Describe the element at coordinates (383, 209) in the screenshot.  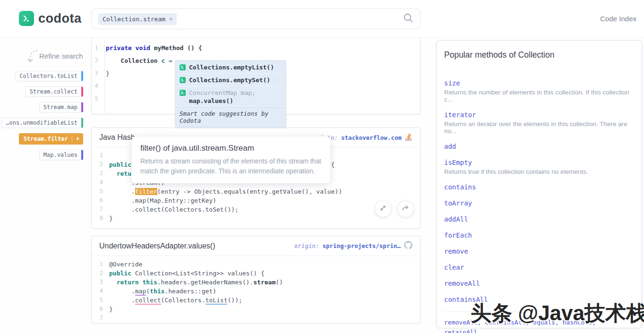
I see `expand-icon` at that location.